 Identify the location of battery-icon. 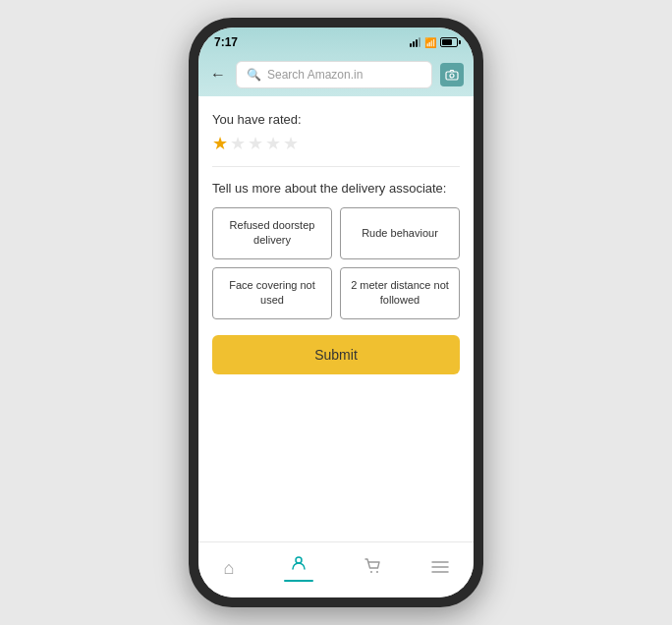
(449, 42).